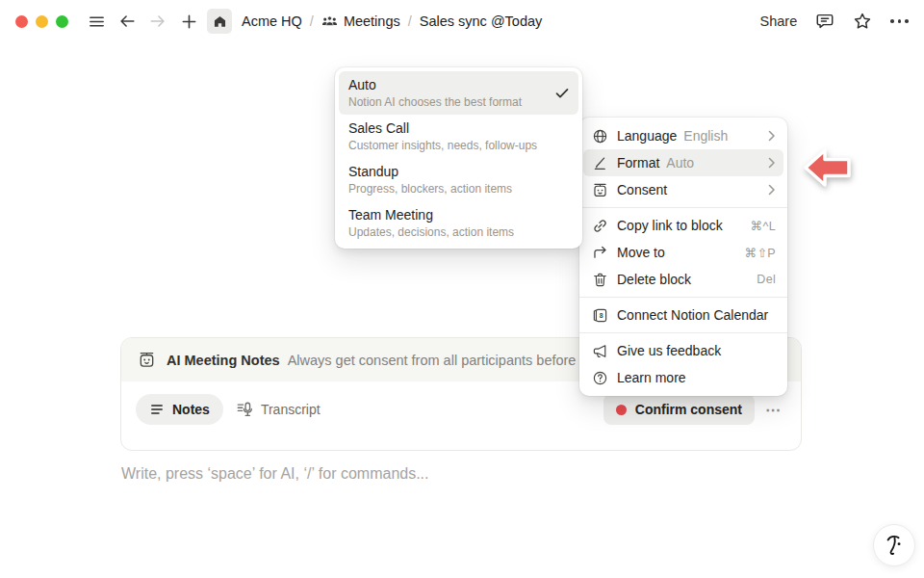 This screenshot has width=924, height=578. Describe the element at coordinates (127, 21) in the screenshot. I see `nav-back-button` at that location.